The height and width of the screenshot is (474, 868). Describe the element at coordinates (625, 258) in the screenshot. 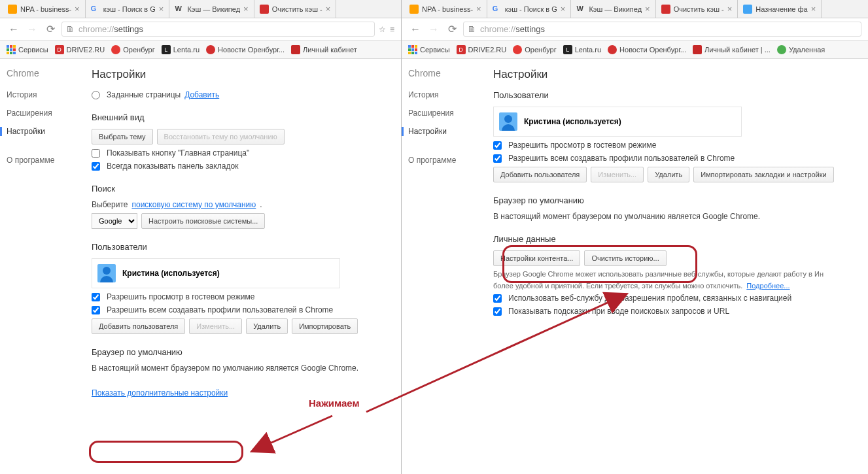

I see `clear-history-button: Очистить историю...` at that location.